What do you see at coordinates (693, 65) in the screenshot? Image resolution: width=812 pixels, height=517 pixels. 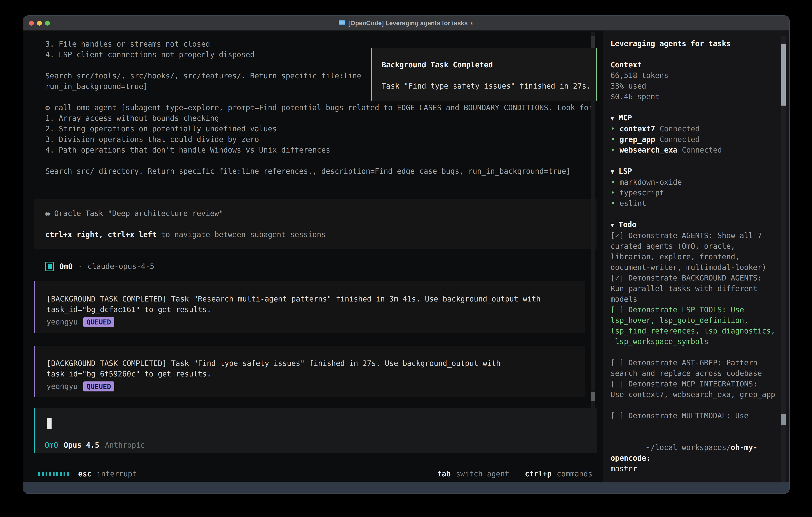 I see `context-heading: Context` at bounding box center [693, 65].